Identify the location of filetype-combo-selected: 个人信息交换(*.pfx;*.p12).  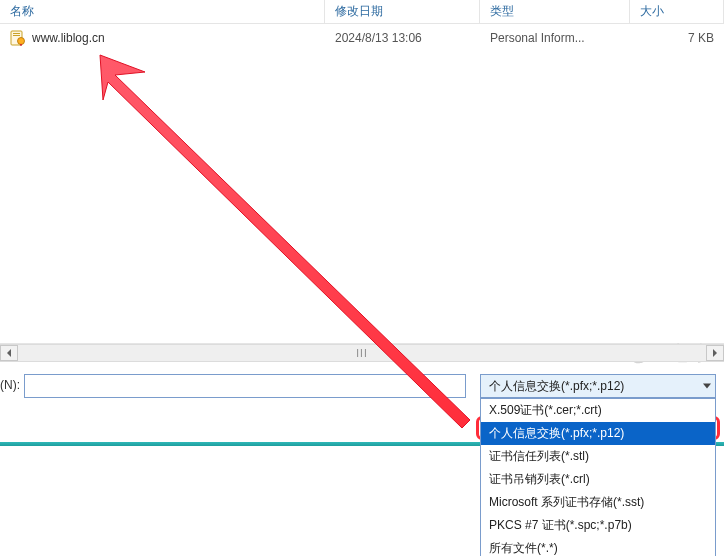
(556, 386).